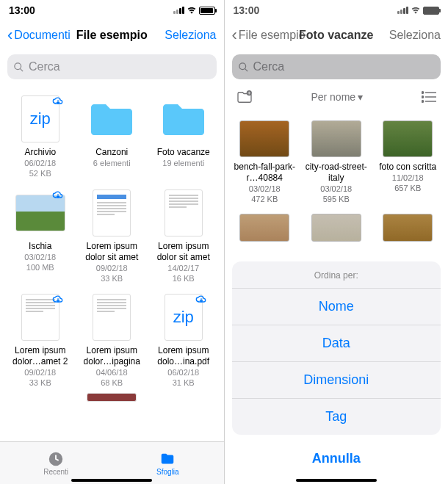  I want to click on signal-icon, so click(402, 10).